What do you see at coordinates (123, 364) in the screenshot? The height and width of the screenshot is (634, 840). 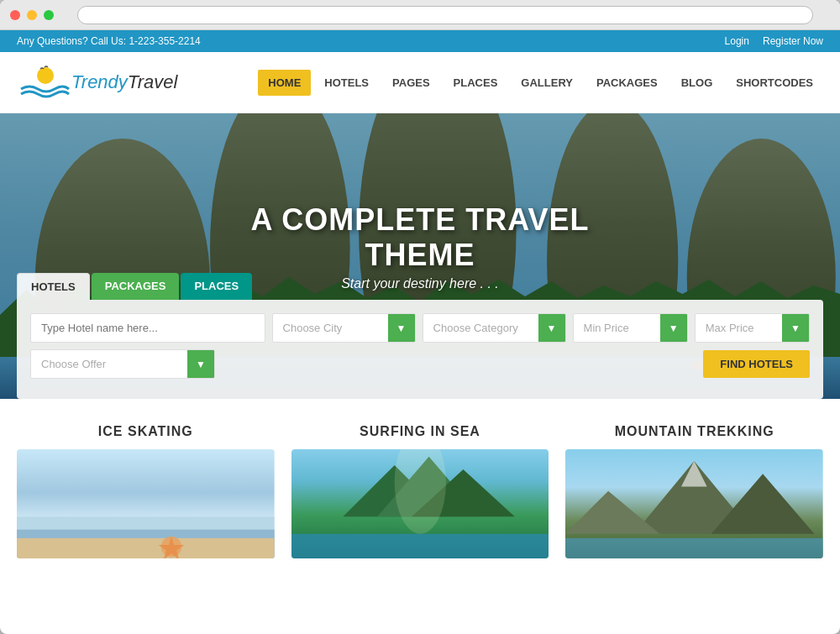 I see `offer-select: Choose Offer ▼` at bounding box center [123, 364].